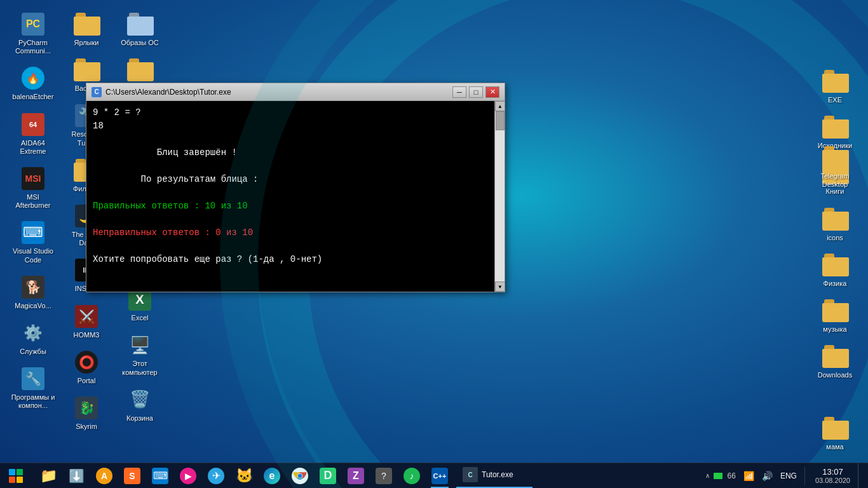  Describe the element at coordinates (300, 476) in the screenshot. I see `taskbar-icon-chrome` at that location.